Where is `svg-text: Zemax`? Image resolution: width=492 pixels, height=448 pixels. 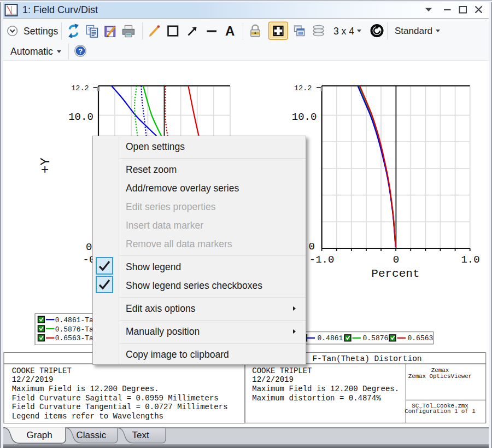 svg-text: Zemax is located at coordinates (440, 370).